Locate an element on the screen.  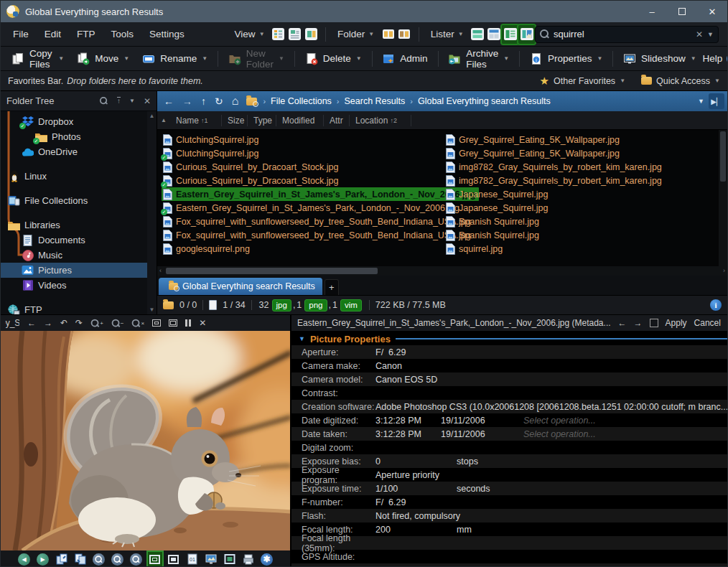
lister-horizontal-button is located at coordinates (478, 34).